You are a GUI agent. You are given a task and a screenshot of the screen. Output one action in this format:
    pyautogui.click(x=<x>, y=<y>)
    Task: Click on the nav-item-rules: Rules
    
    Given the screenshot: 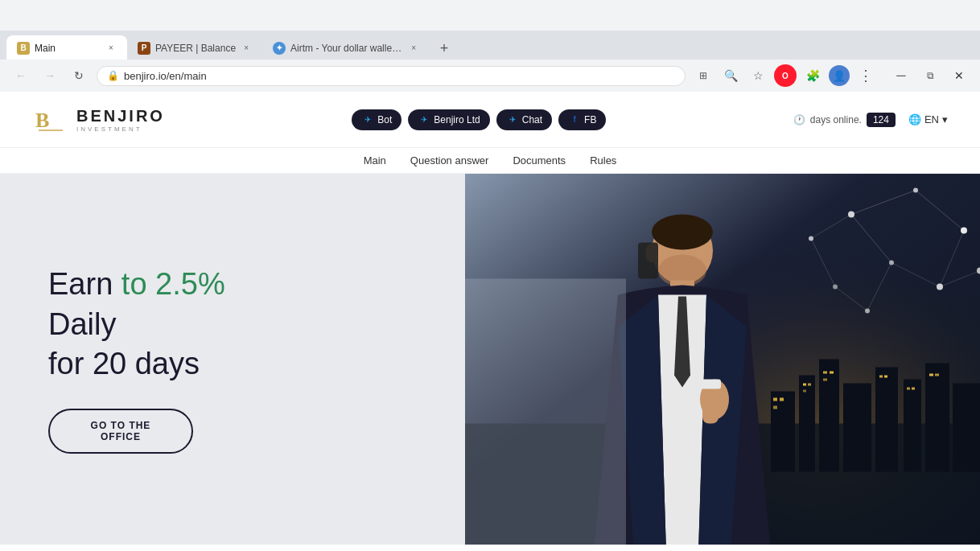 What is the action you would take?
    pyautogui.click(x=603, y=161)
    